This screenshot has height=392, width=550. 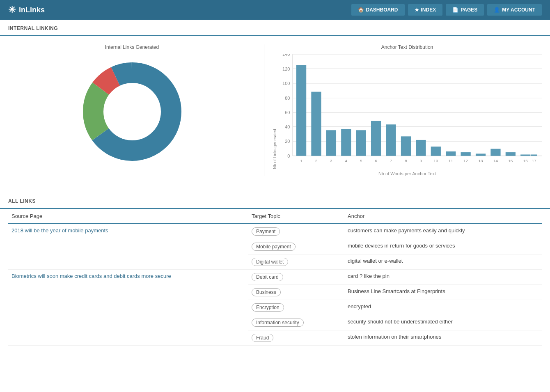 I want to click on svg-text: 17, so click(x=534, y=161).